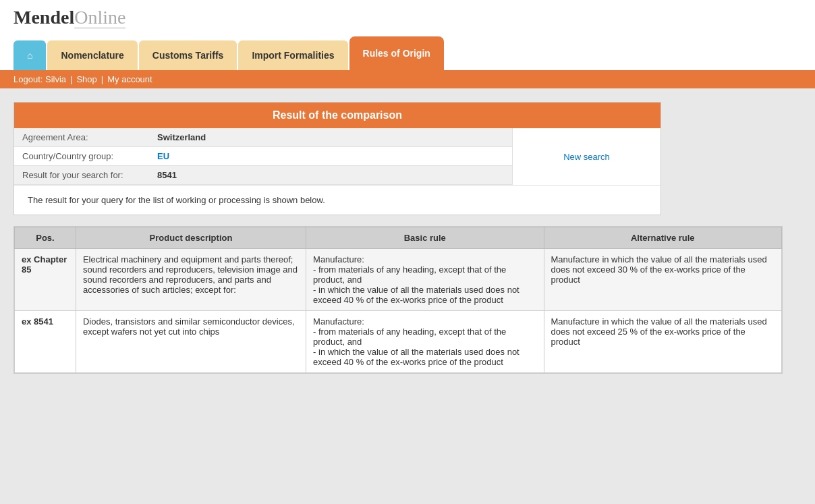 Image resolution: width=815 pixels, height=504 pixels. I want to click on cell-pos: ex 8541, so click(46, 342).